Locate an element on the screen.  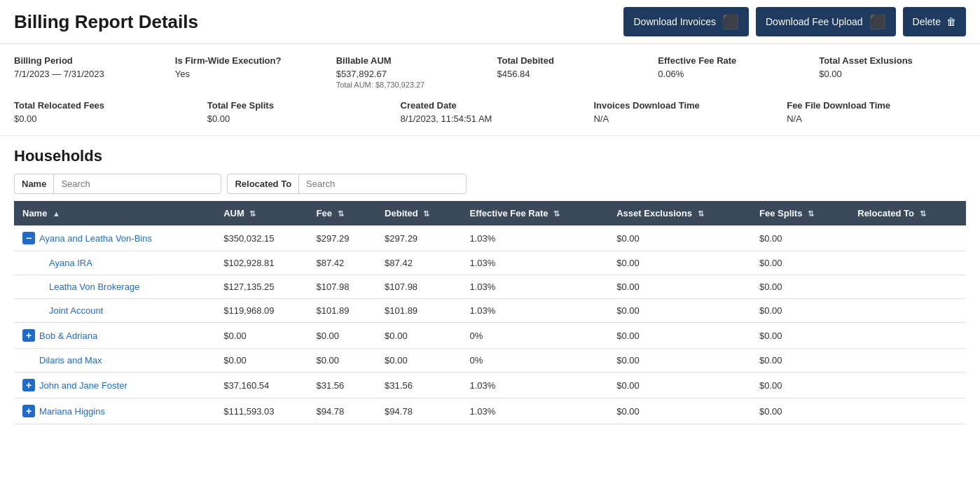
table-cell: $102,928.81 is located at coordinates (261, 263).